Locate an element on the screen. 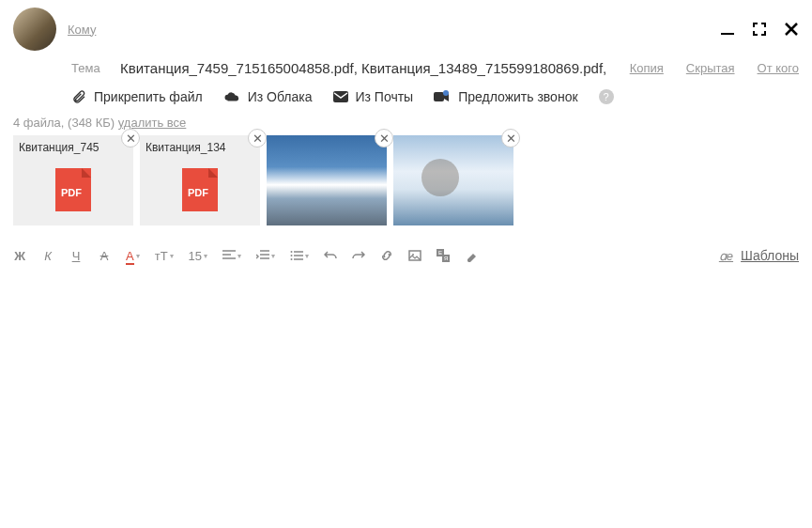 Image resolution: width=812 pixels, height=528 pixels. propose-call-button: Предложить звонок is located at coordinates (505, 97).